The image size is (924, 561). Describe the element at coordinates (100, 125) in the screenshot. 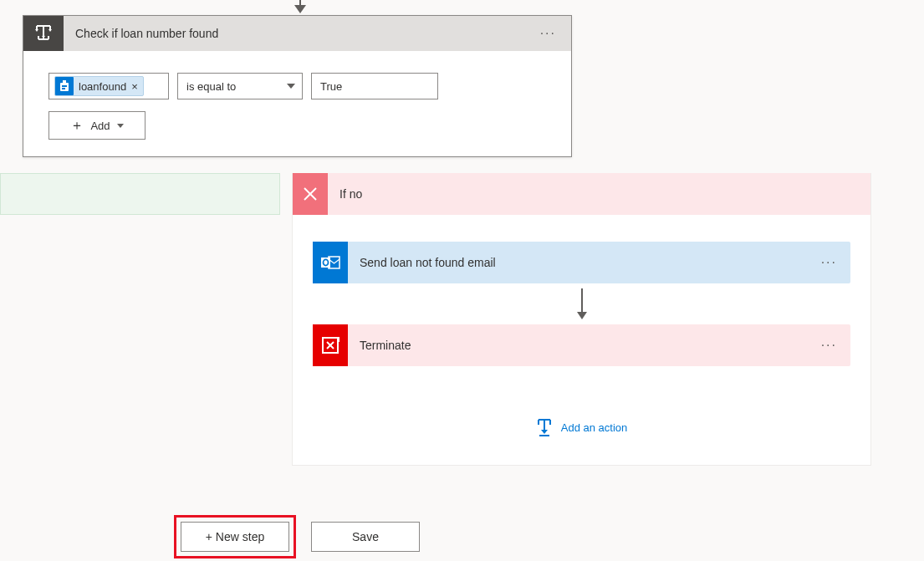

I see `add-label: Add` at that location.